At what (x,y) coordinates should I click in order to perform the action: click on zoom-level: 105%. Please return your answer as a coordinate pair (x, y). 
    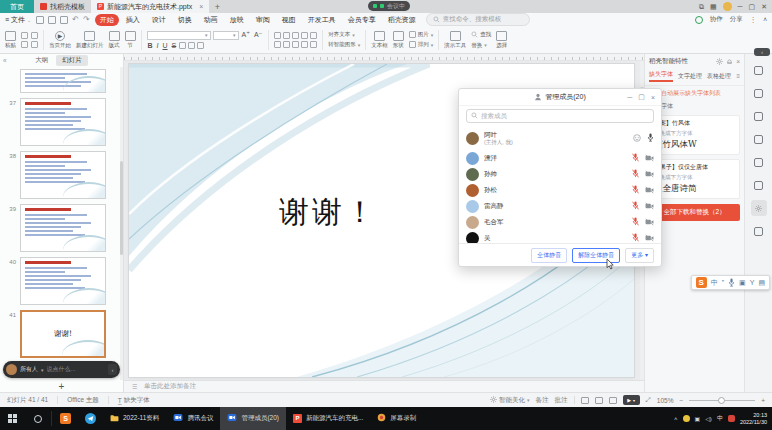
    Looking at the image, I should click on (666, 400).